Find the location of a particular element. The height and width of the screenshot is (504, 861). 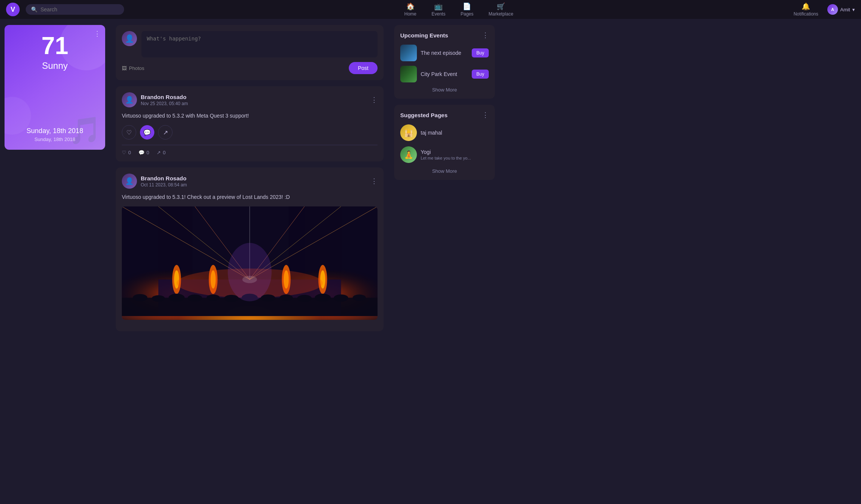

shares-icon: ↗ is located at coordinates (159, 153).